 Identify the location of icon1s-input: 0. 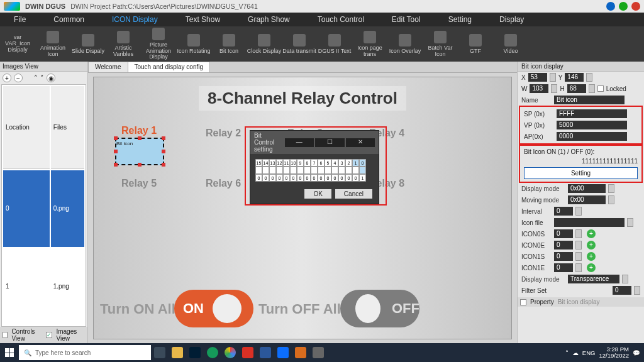
(564, 256).